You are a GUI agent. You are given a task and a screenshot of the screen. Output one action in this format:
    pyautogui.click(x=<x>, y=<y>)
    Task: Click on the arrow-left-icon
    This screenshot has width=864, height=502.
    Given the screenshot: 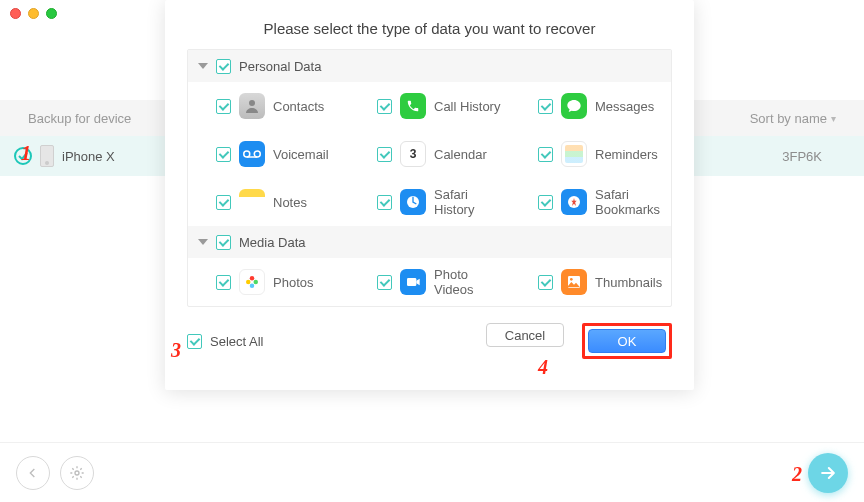 What is the action you would take?
    pyautogui.click(x=33, y=473)
    